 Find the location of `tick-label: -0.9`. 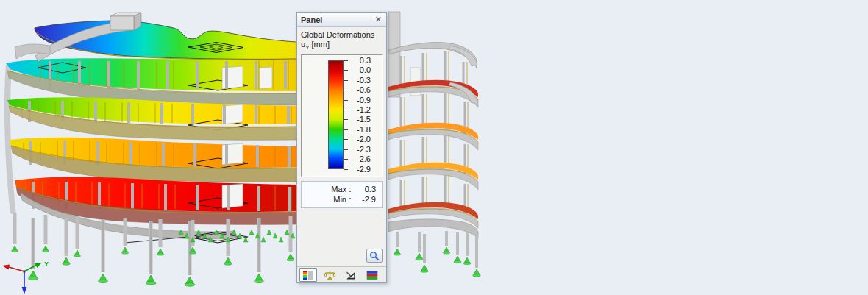

tick-label: -0.9 is located at coordinates (360, 100).